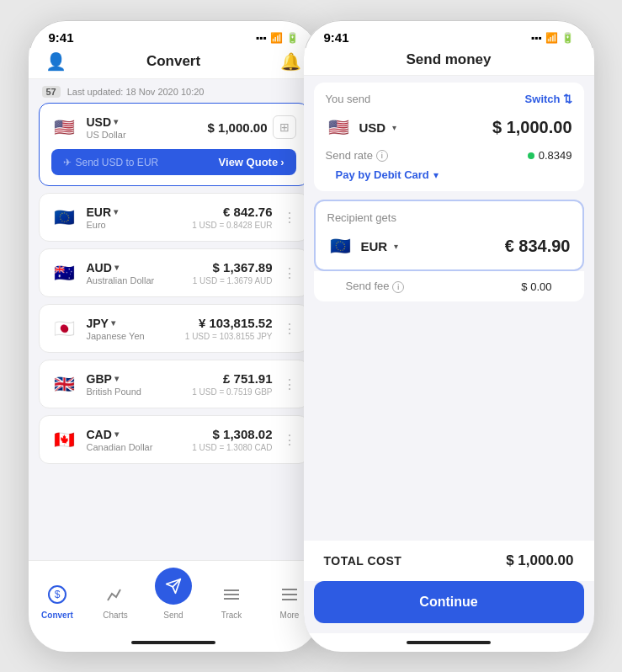 This screenshot has height=672, width=622. Describe the element at coordinates (65, 384) in the screenshot. I see `gbp-flag: 🇬🇧` at that location.